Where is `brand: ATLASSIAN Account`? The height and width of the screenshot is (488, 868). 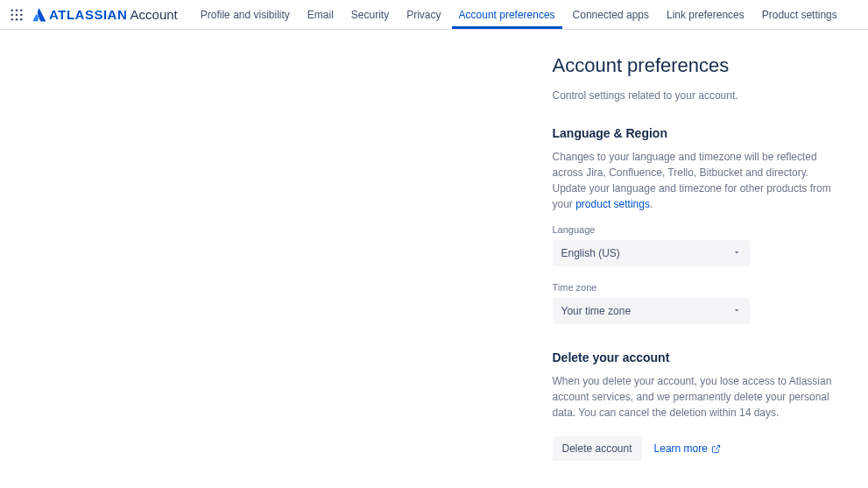
brand: ATLASSIAN Account is located at coordinates (105, 14).